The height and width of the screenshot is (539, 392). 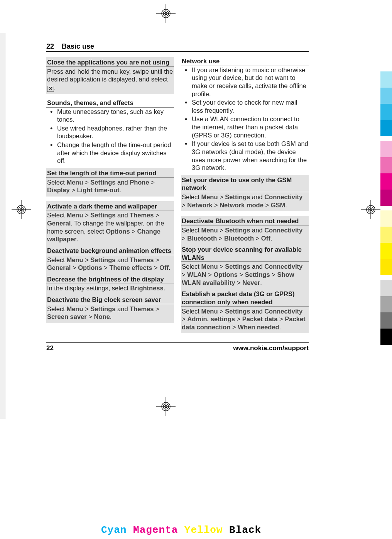 What do you see at coordinates (245, 202) in the screenshot?
I see `body-gsm: Select Menu > Settings and Connectivity …` at bounding box center [245, 202].